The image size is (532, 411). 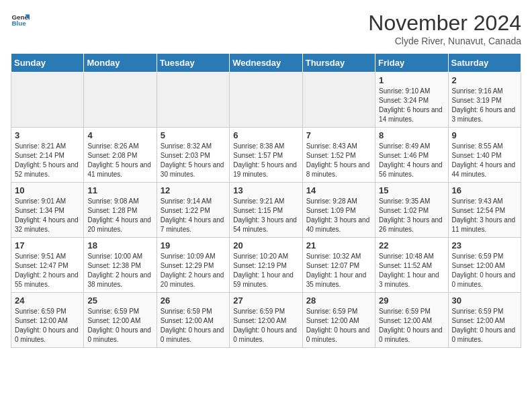 I want to click on day-info: Sunrise: 9:51 AM Sunset: 12:47 PM Daylig…, so click(x=47, y=271).